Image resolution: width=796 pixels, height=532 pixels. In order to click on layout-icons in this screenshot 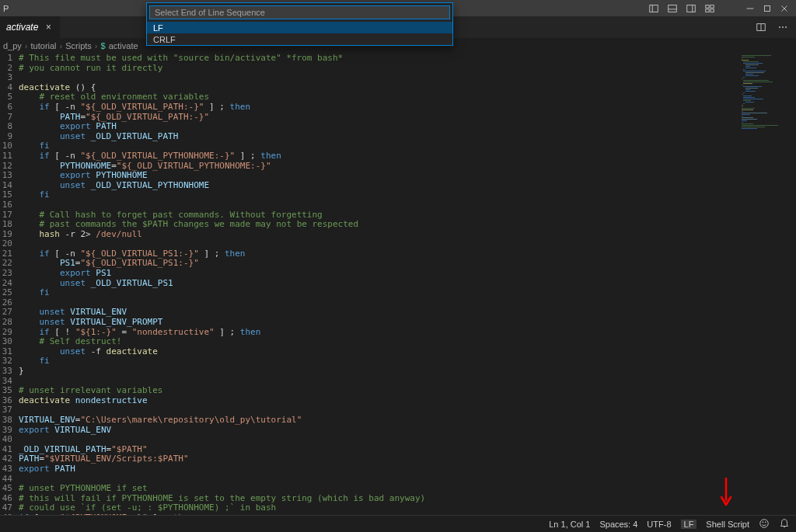, I will do `click(682, 9)`.